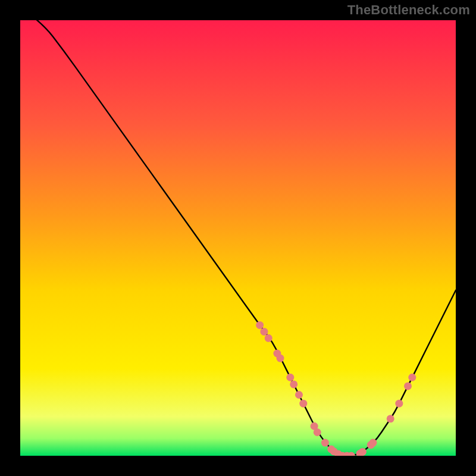 The width and height of the screenshot is (476, 476). Describe the element at coordinates (409, 10) in the screenshot. I see `watermark-text: TheBottleneck.com` at that location.